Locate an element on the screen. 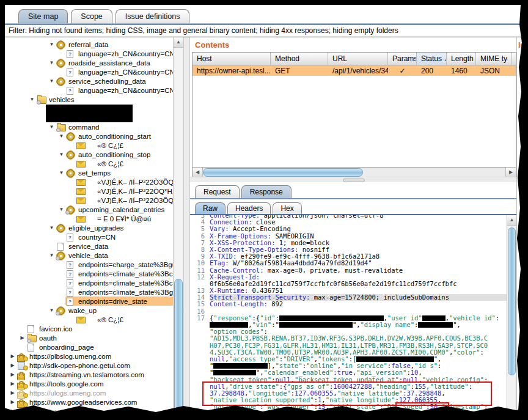 The image size is (528, 420). column-header-url: URL is located at coordinates (358, 59).